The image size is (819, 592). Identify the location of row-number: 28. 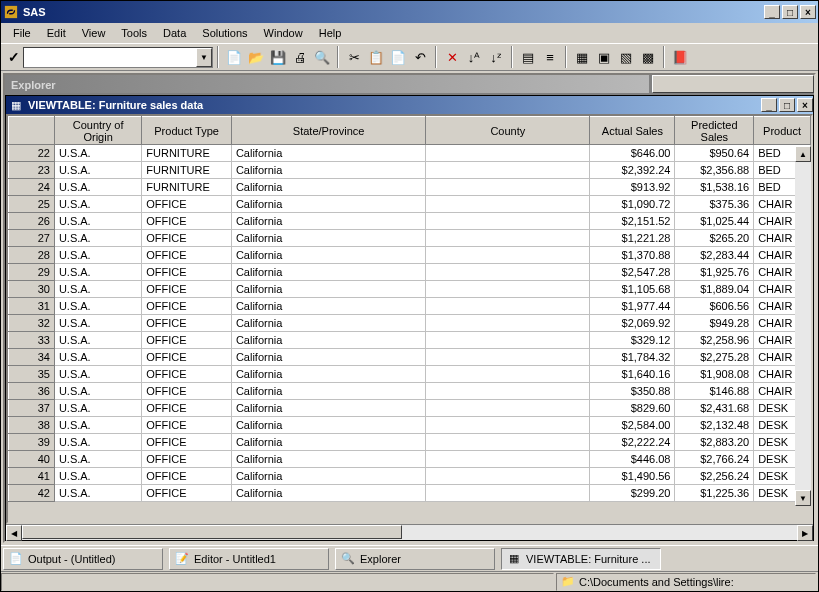
(32, 256).